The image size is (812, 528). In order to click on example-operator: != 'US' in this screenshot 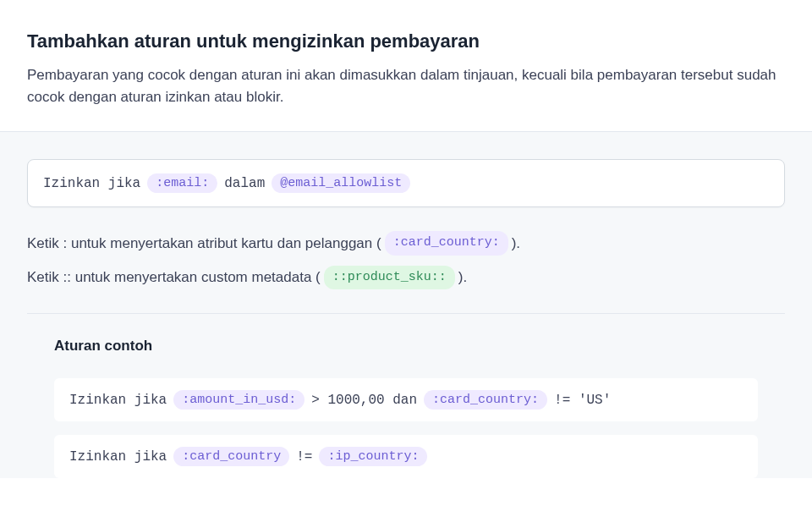, I will do `click(582, 400)`.